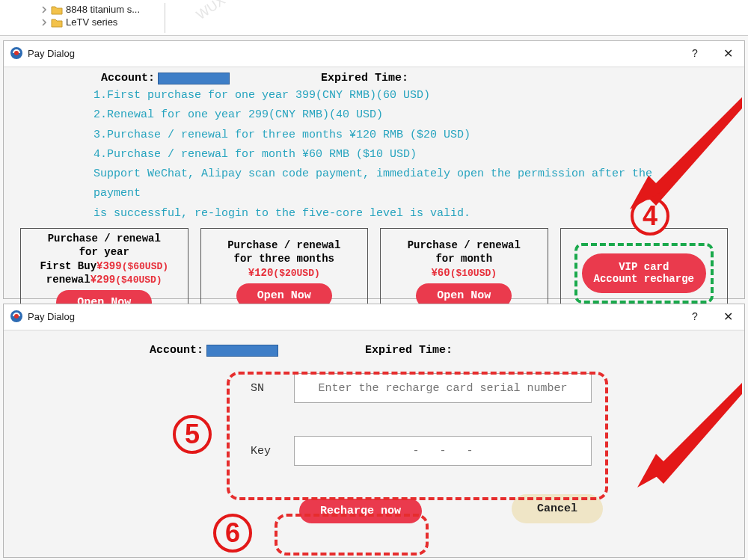  Describe the element at coordinates (381, 115) in the screenshot. I see `info-line-2: 2.Renewal for one year 299(CNY RMB)(40 U…` at that location.